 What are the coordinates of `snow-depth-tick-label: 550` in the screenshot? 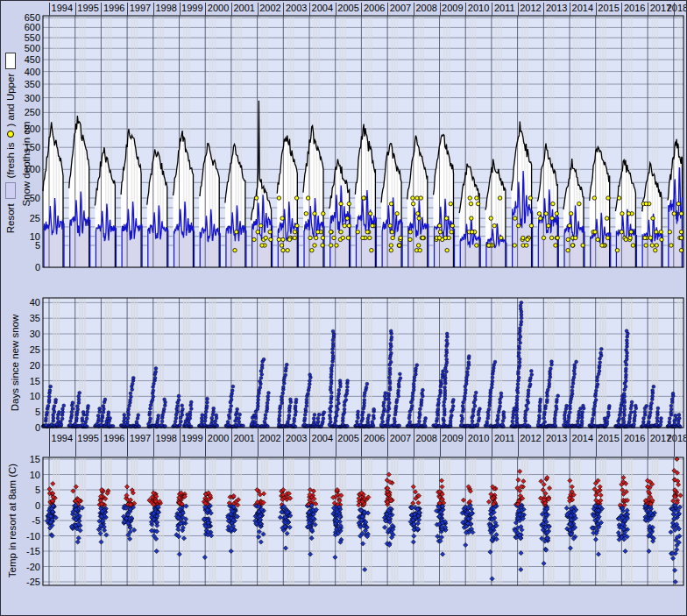 It's located at (21, 38).